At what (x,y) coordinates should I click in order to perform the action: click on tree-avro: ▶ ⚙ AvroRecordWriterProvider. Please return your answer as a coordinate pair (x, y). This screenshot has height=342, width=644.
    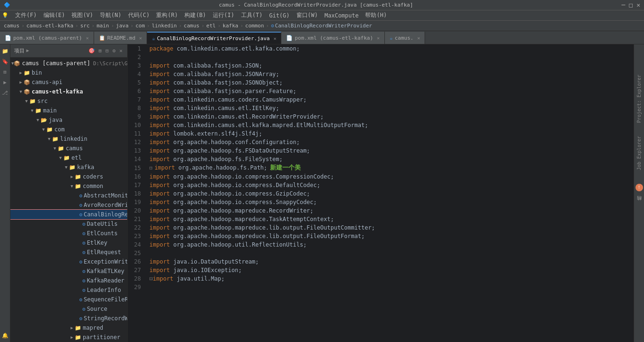
    Looking at the image, I should click on (69, 205).